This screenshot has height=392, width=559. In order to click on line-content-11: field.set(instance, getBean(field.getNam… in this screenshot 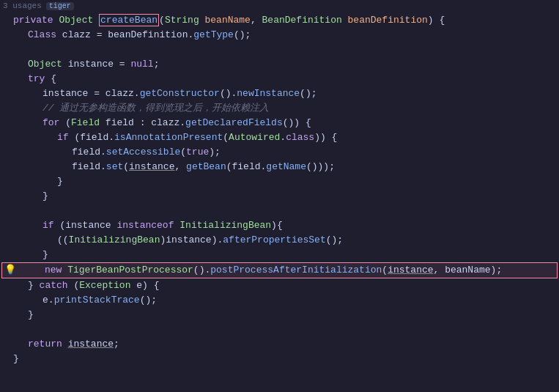, I will do `click(283, 167)`.